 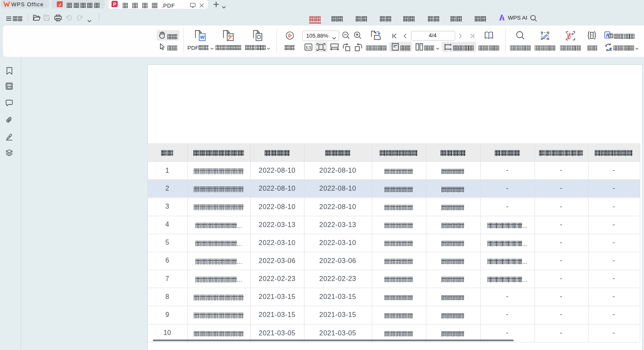 I want to click on svg-text: P, so click(x=115, y=4).